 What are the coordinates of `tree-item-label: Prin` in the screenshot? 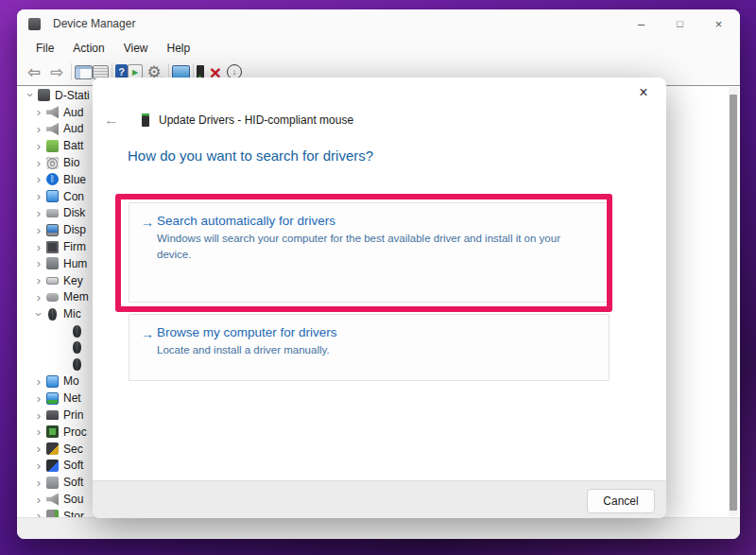 It's located at (74, 415).